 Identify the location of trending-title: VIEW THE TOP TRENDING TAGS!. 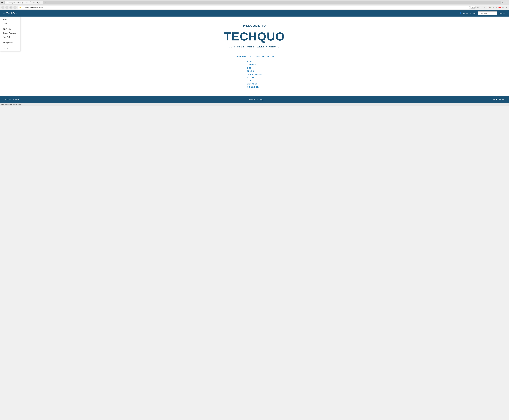
(254, 57).